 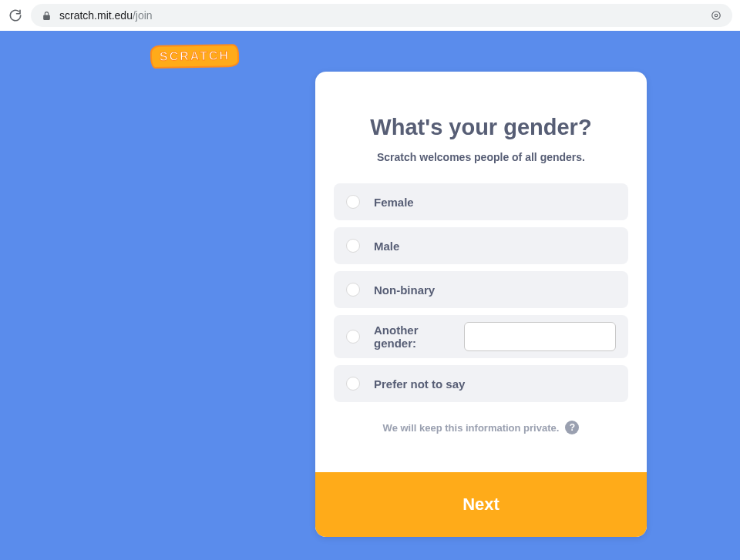 I want to click on url-text: scratch.mit.edu/join, so click(x=106, y=15).